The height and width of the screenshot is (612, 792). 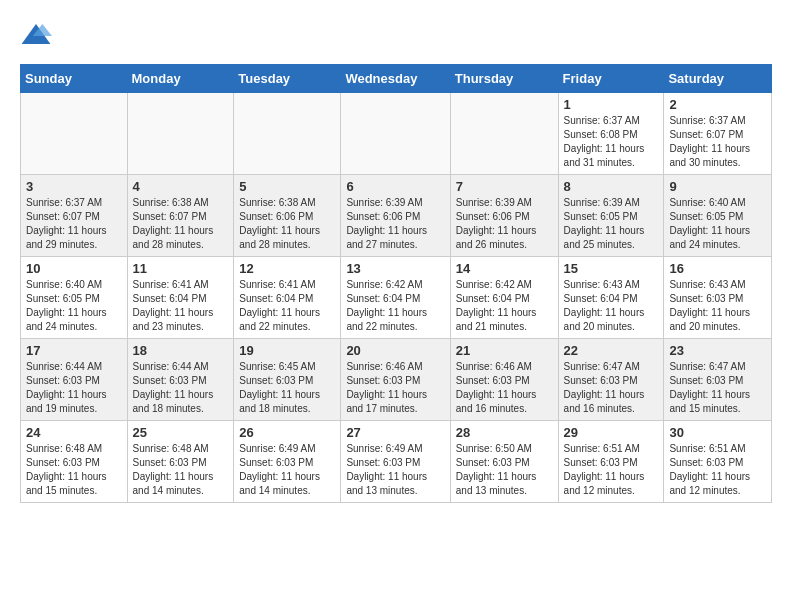 I want to click on calendar-cell: 14Sunrise: 6:42 AM Sunset: 6:04 PM Dayli…, so click(x=504, y=298).